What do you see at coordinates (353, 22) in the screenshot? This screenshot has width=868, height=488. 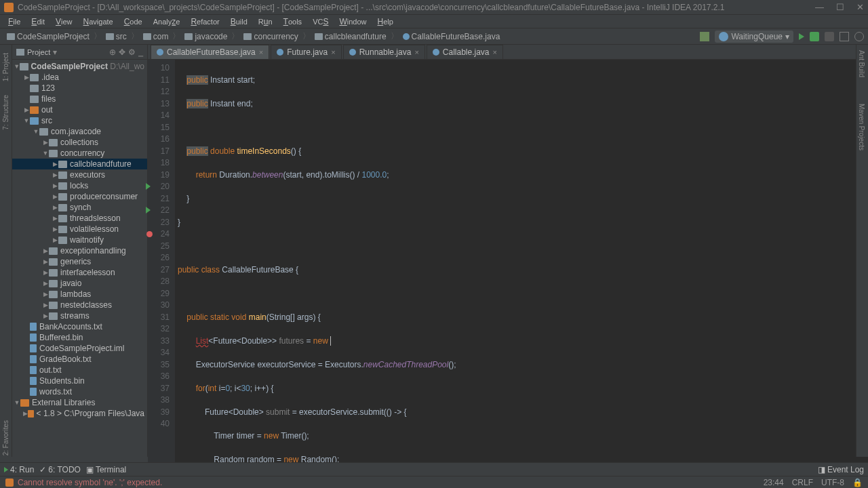 I see `menu-window: Window` at bounding box center [353, 22].